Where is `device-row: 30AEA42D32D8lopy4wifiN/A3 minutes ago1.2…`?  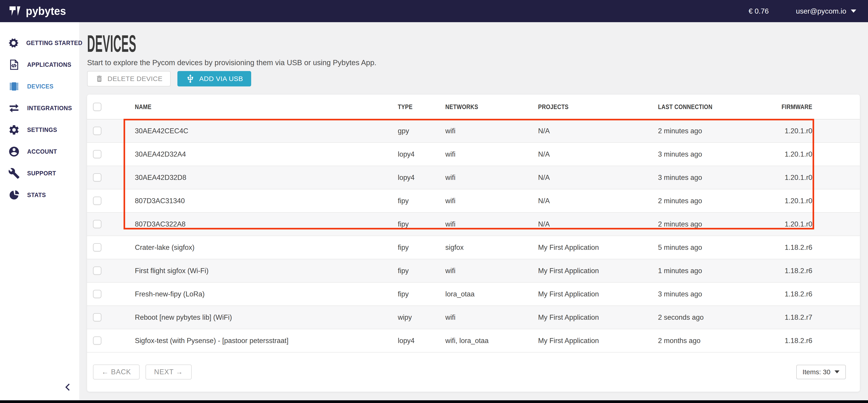 device-row: 30AEA42D32D8lopy4wifiN/A3 minutes ago1.2… is located at coordinates (474, 178).